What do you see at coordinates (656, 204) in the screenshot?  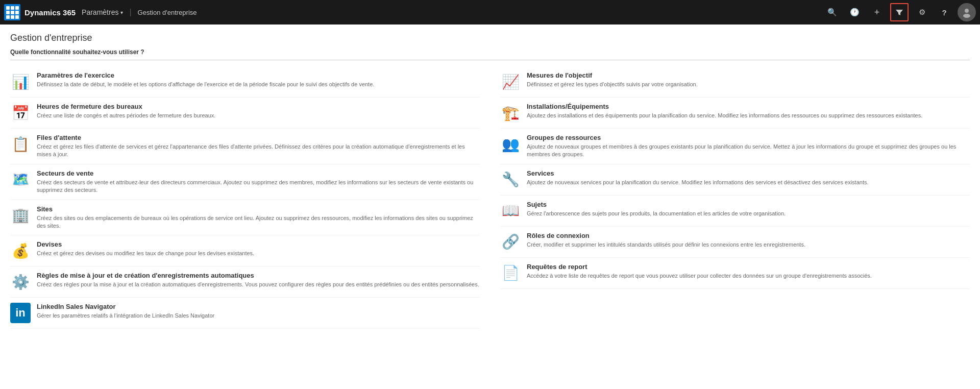 I see `item-title: Sujets` at bounding box center [656, 204].